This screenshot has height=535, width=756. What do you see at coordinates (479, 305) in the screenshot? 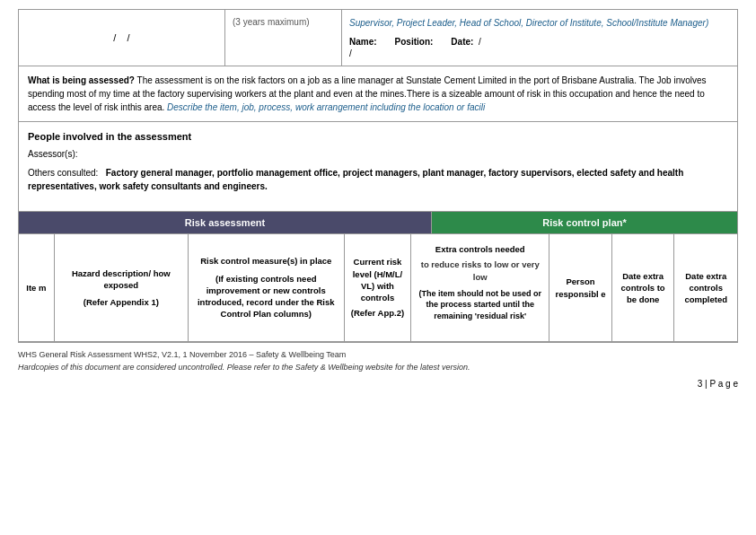
I see `col-extra-note: (The item should not be used or the proc…` at bounding box center [479, 305].